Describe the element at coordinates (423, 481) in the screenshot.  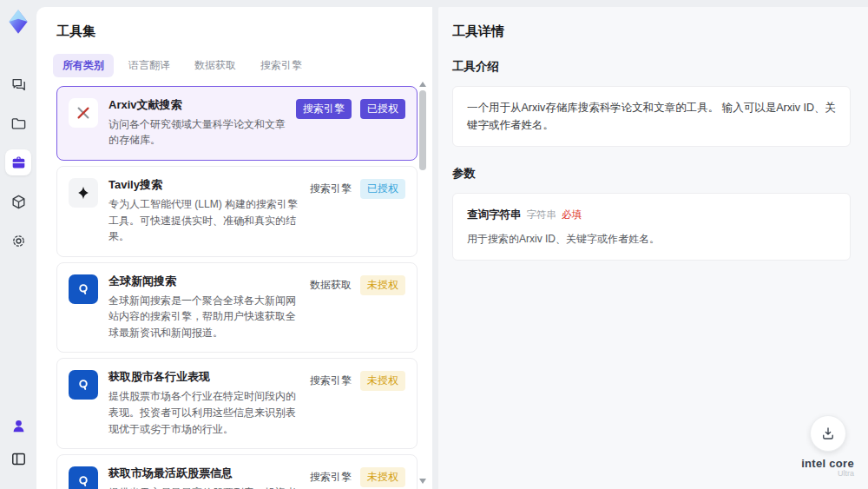
I see `scroll-down-icon` at that location.